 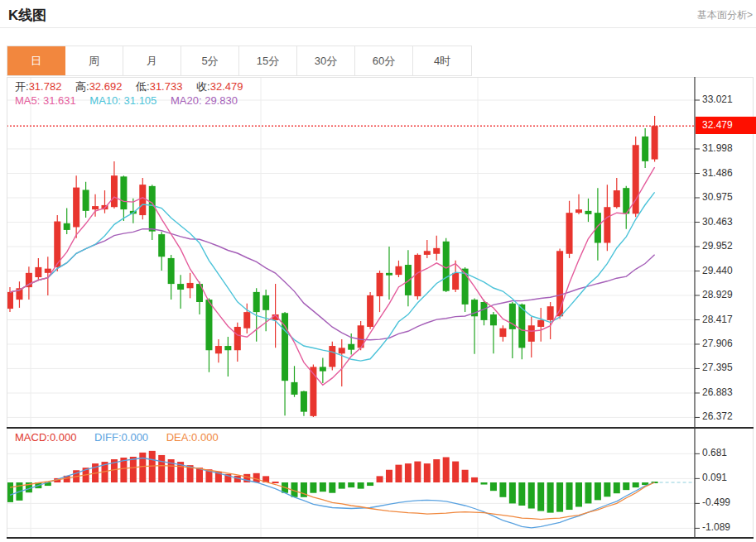 I want to click on tab-15分: 15分, so click(x=268, y=61).